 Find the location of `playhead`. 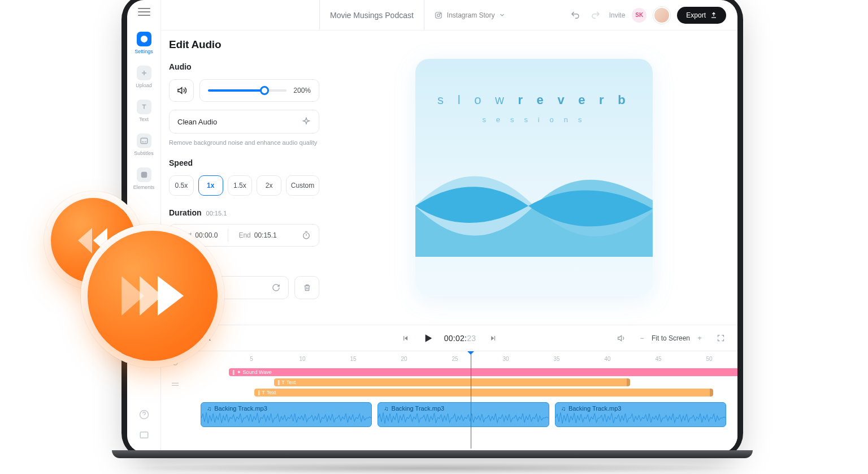

playhead is located at coordinates (471, 400).